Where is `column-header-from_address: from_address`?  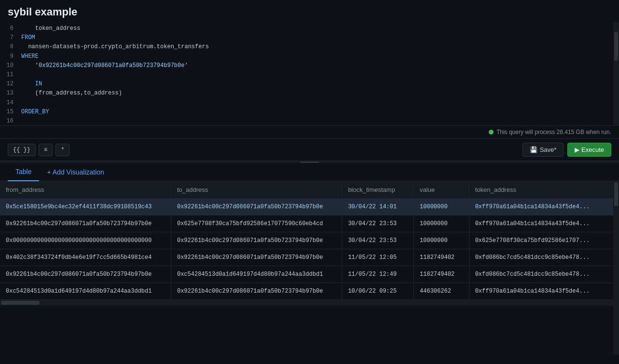 column-header-from_address: from_address is located at coordinates (85, 190).